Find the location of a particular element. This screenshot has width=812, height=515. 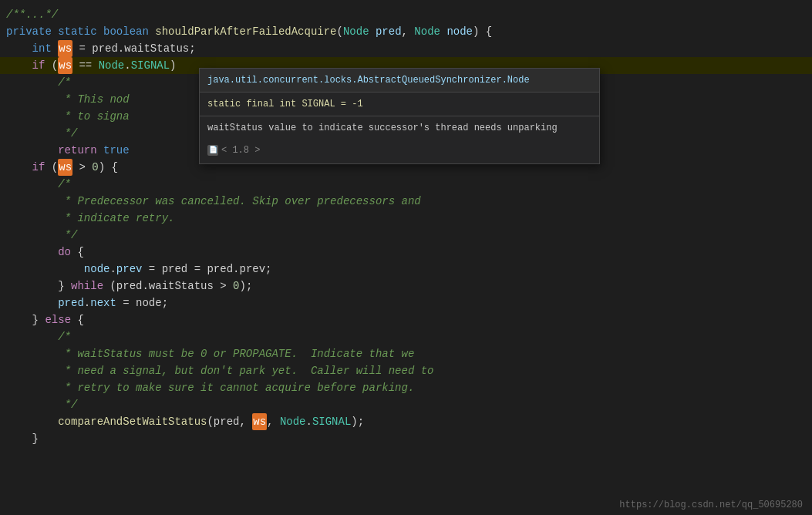

code-line-11: /* is located at coordinates (406, 184).